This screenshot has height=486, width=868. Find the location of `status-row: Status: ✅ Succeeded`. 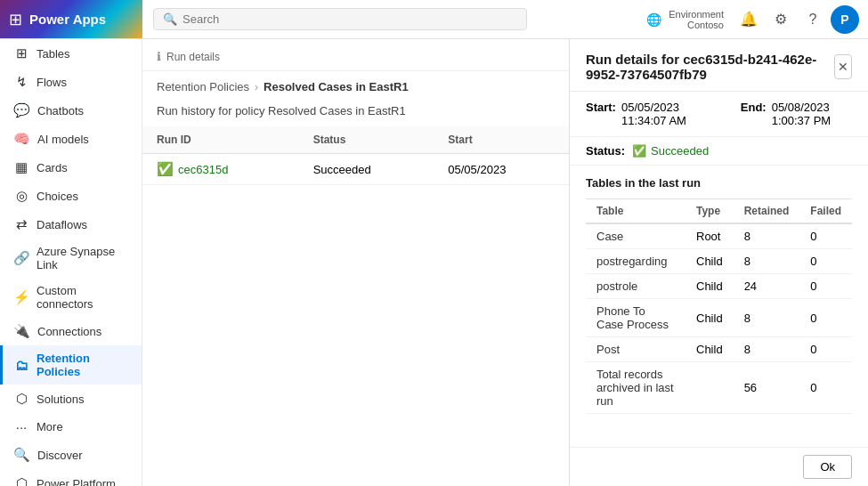

status-row: Status: ✅ Succeeded is located at coordinates (719, 151).